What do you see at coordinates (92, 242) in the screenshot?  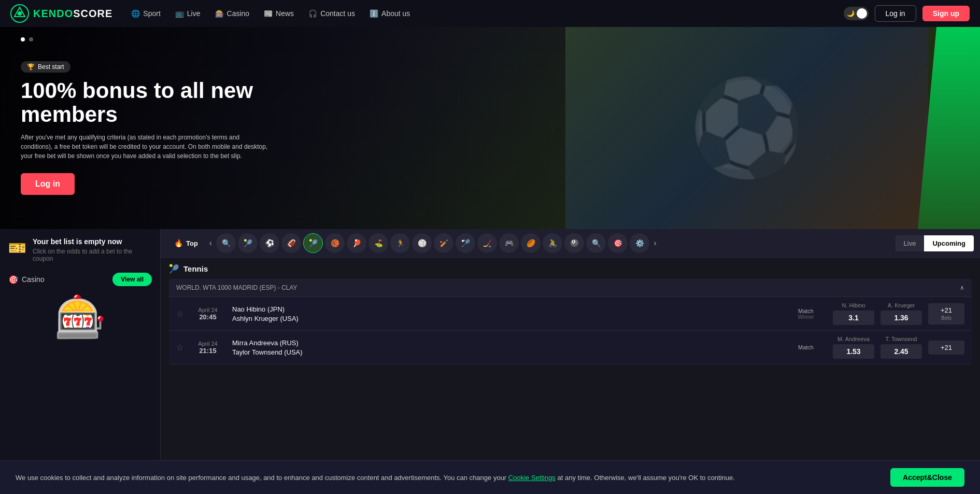 I see `bet-empty-title: Your bet list is empty now` at bounding box center [92, 242].